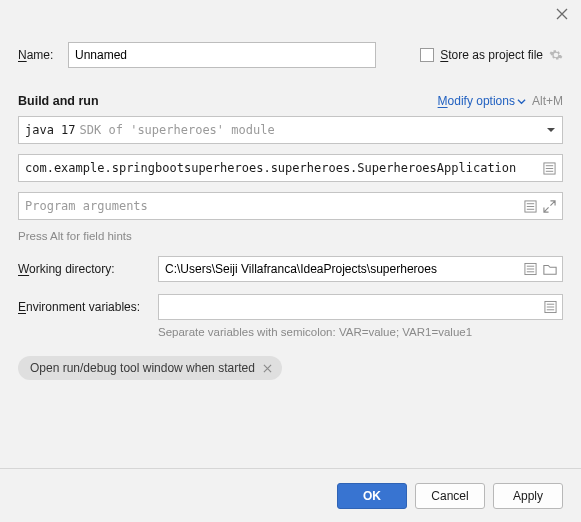  What do you see at coordinates (290, 269) in the screenshot?
I see `working-dir-row: Working directory:` at bounding box center [290, 269].